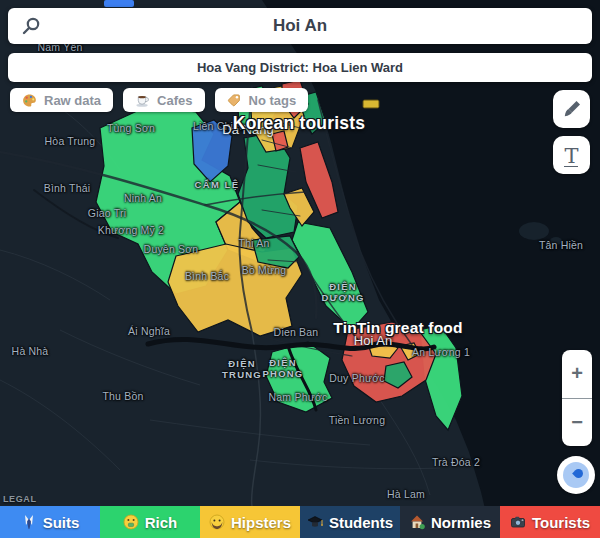  Describe the element at coordinates (350, 522) in the screenshot. I see `legend-students: Students` at that location.